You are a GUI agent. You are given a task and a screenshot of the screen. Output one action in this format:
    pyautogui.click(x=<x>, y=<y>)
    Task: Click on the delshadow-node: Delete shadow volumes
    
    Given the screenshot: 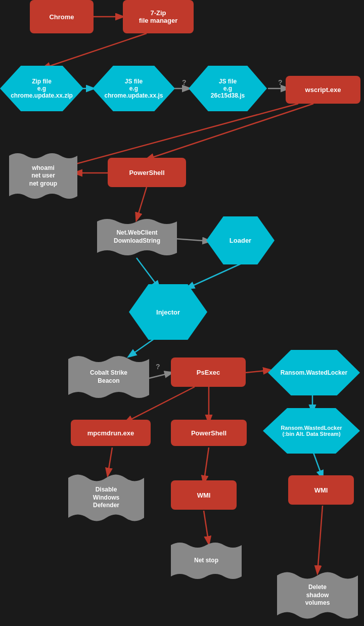 What is the action you would take?
    pyautogui.click(x=317, y=596)
    